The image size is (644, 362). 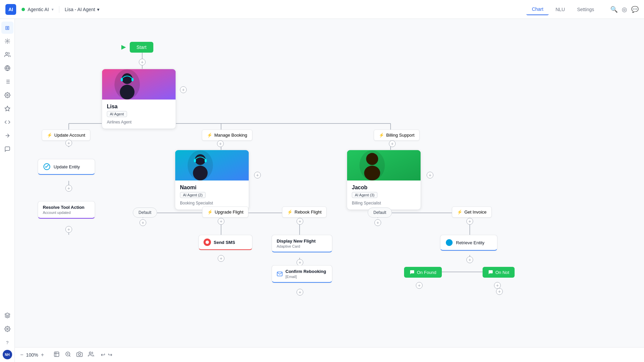 I want to click on sidebar-item-flow, so click(x=7, y=41).